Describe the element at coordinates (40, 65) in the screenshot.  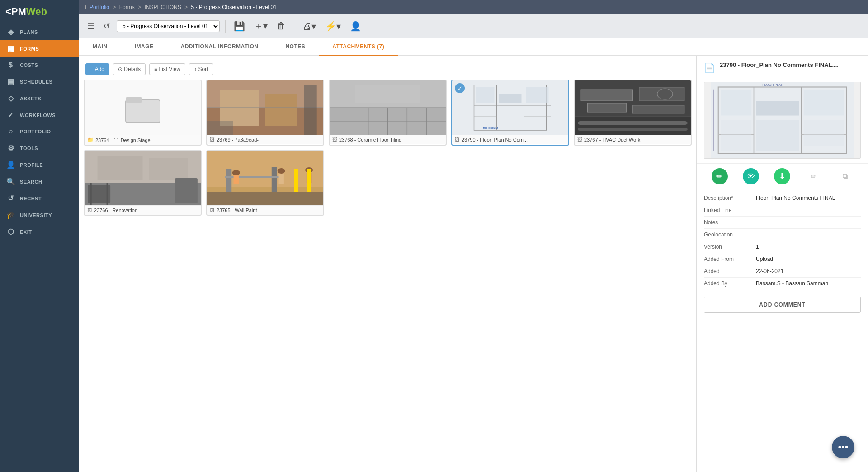
I see `sidebar-item-costs: $ COSTS` at that location.